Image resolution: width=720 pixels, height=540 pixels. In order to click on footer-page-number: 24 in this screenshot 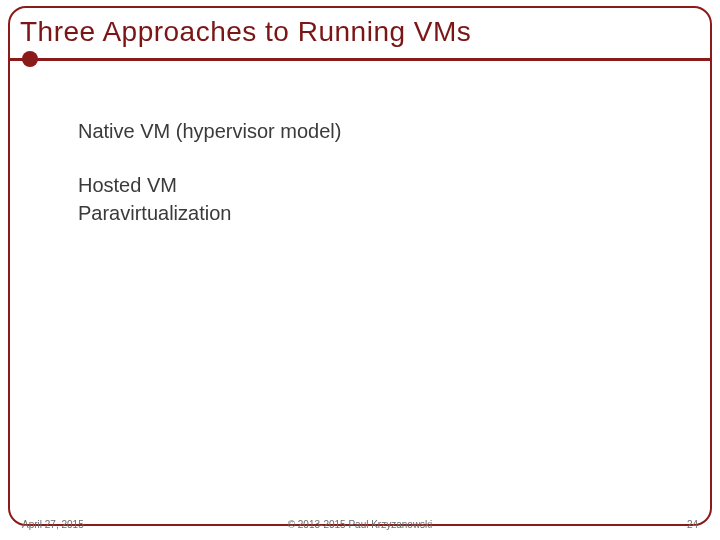, I will do `click(692, 524)`.